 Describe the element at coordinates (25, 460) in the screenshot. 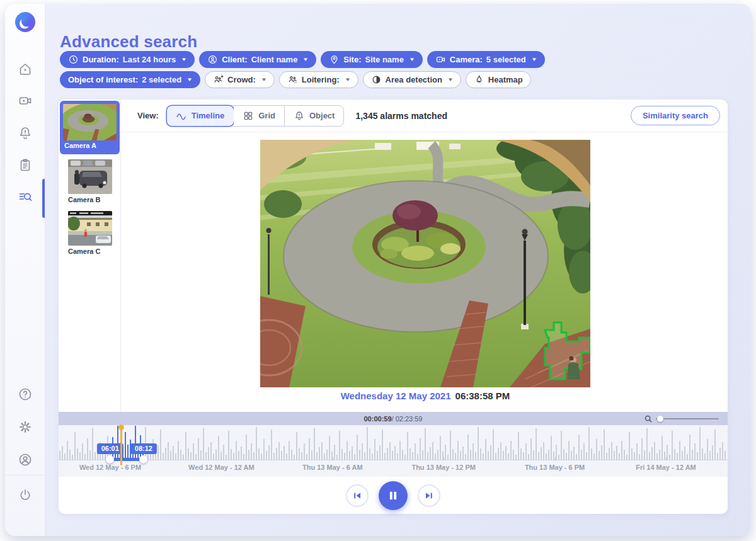

I see `account-icon` at that location.